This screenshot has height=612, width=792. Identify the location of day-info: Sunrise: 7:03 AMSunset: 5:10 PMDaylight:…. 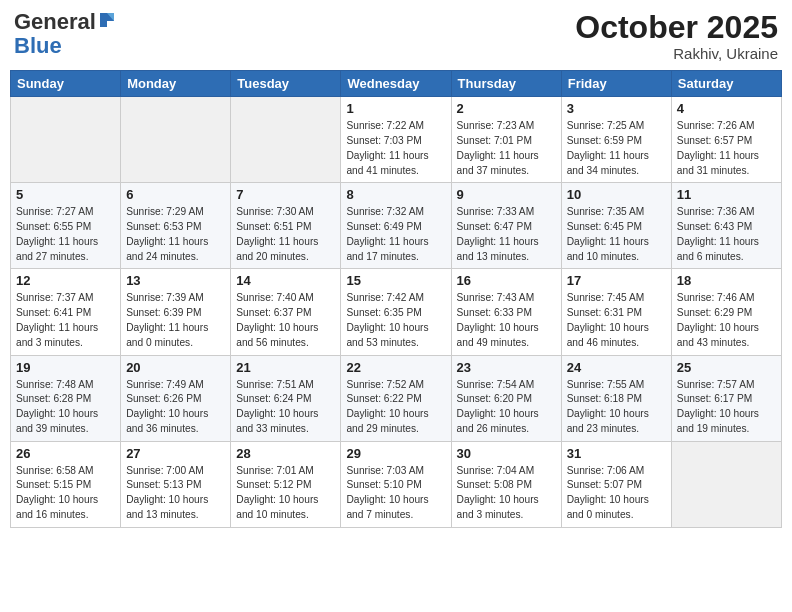
(396, 494).